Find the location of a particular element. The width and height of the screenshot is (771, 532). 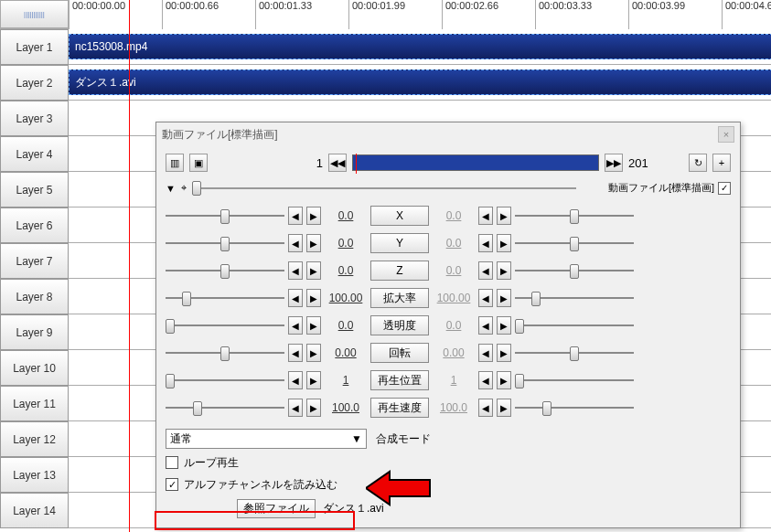

param-value-left: 1 is located at coordinates (346, 380).